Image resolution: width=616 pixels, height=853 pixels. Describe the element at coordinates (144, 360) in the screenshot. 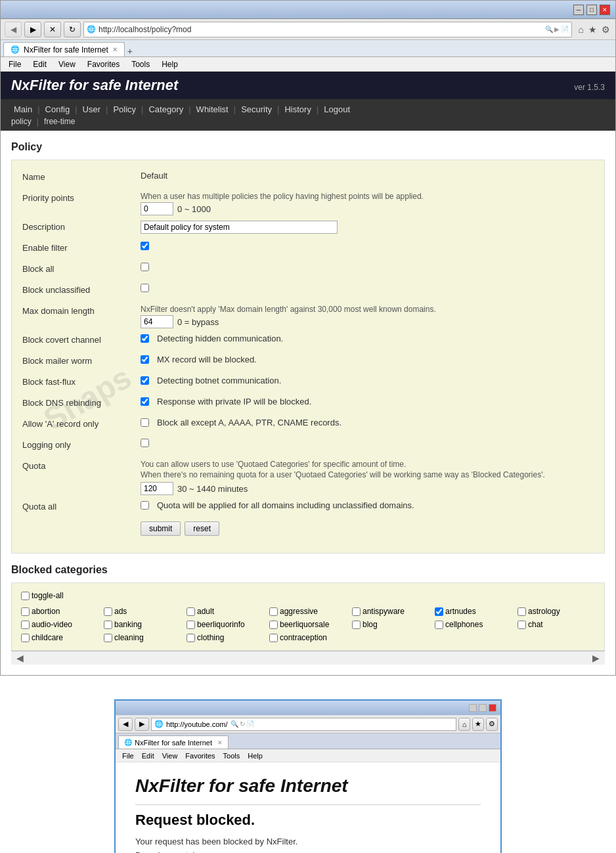

I see `block-mailer-checkbox` at that location.